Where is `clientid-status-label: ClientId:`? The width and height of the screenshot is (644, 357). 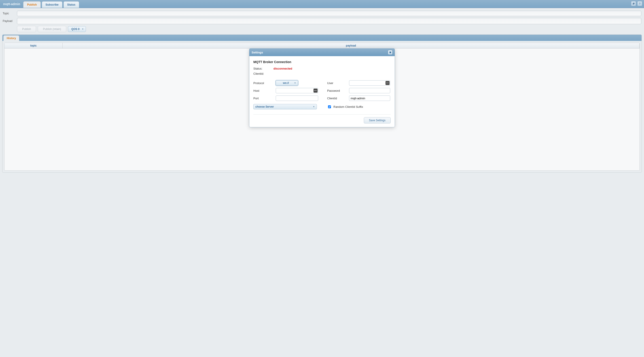 clientid-status-label: ClientId: is located at coordinates (264, 74).